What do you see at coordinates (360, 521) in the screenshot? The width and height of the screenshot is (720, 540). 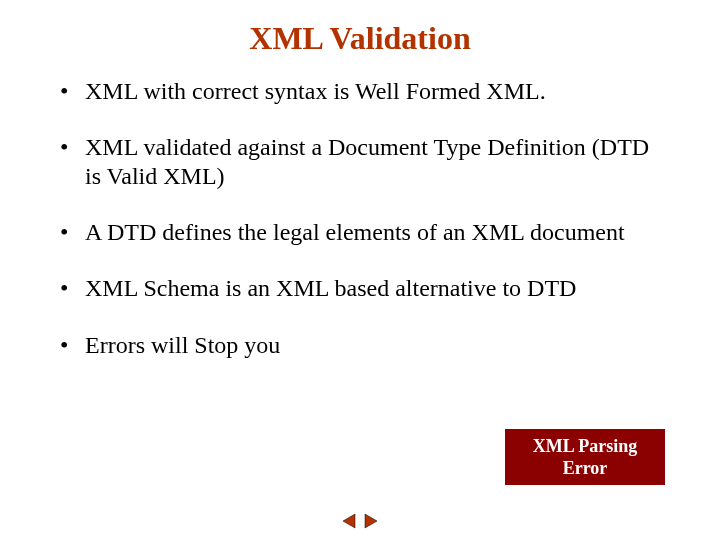 I see `nav-controls` at bounding box center [360, 521].